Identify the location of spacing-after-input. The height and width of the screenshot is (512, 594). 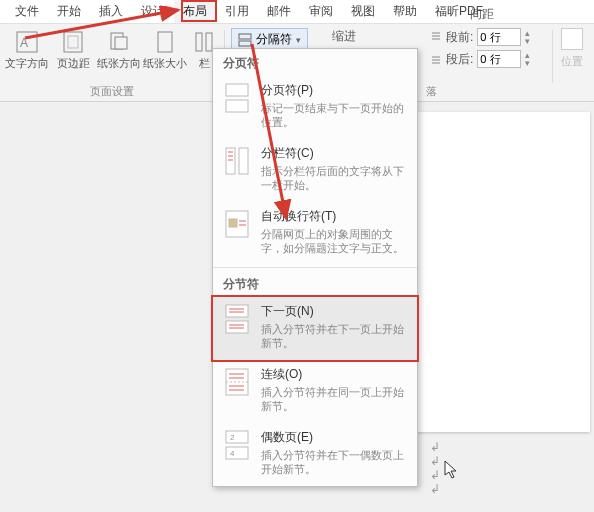
(499, 59).